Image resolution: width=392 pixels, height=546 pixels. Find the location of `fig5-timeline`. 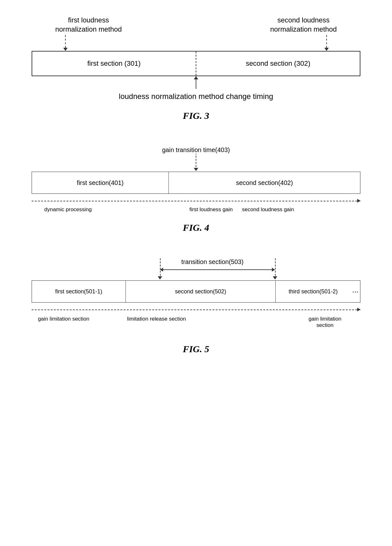

fig5-timeline is located at coordinates (196, 310).